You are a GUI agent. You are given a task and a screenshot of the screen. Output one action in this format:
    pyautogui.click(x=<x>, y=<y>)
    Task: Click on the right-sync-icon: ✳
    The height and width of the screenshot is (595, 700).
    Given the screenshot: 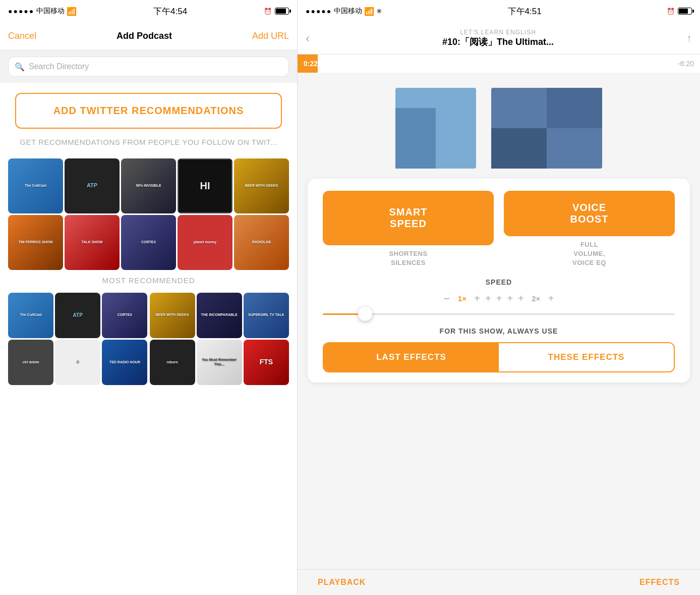 What is the action you would take?
    pyautogui.click(x=379, y=11)
    